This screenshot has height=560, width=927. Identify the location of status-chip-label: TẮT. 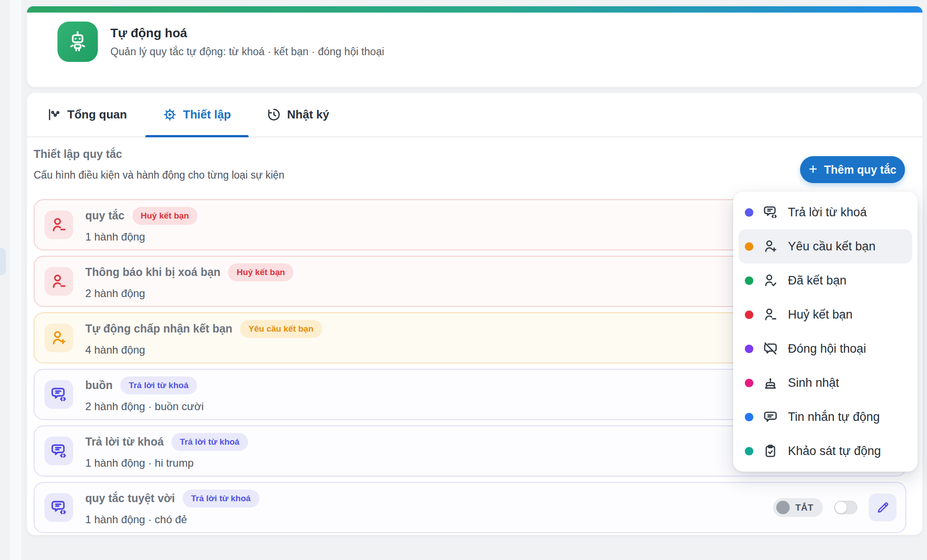
(805, 508).